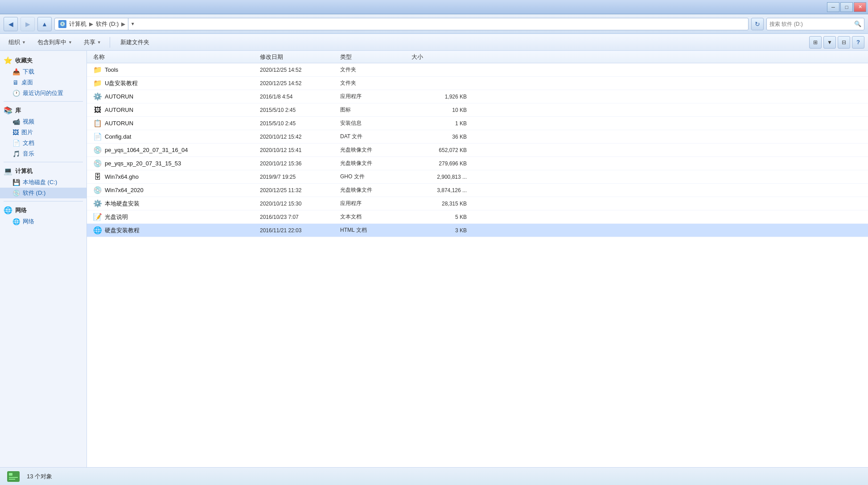  Describe the element at coordinates (833, 7) in the screenshot. I see `minimize-button: ─` at that location.